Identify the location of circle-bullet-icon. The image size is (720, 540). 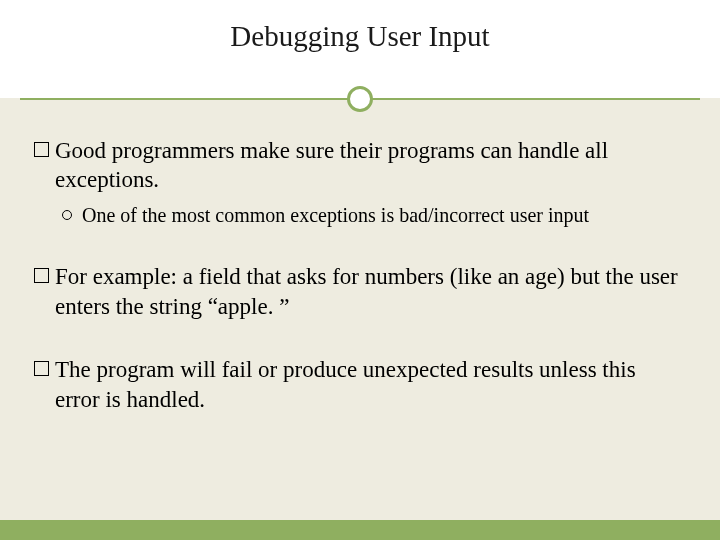
(67, 215).